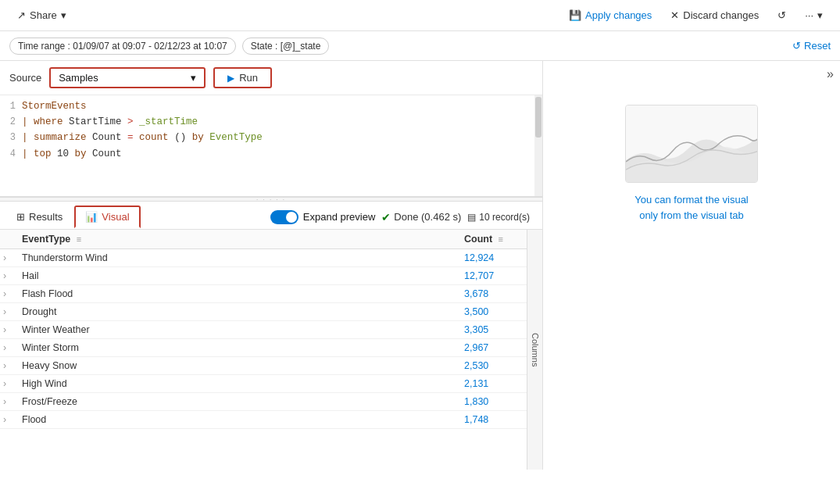  What do you see at coordinates (501, 239) in the screenshot?
I see `th-count-menu: ≡` at bounding box center [501, 239].